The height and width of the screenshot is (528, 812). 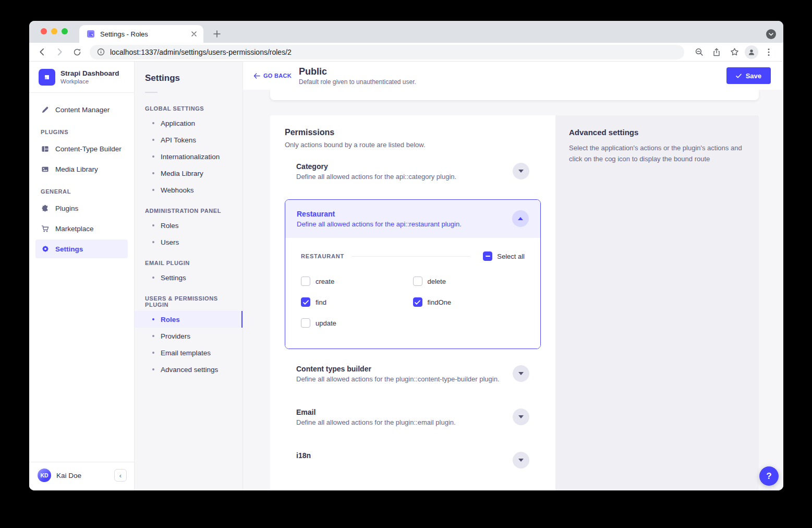 I want to click on fullscreen-window-button, so click(x=65, y=31).